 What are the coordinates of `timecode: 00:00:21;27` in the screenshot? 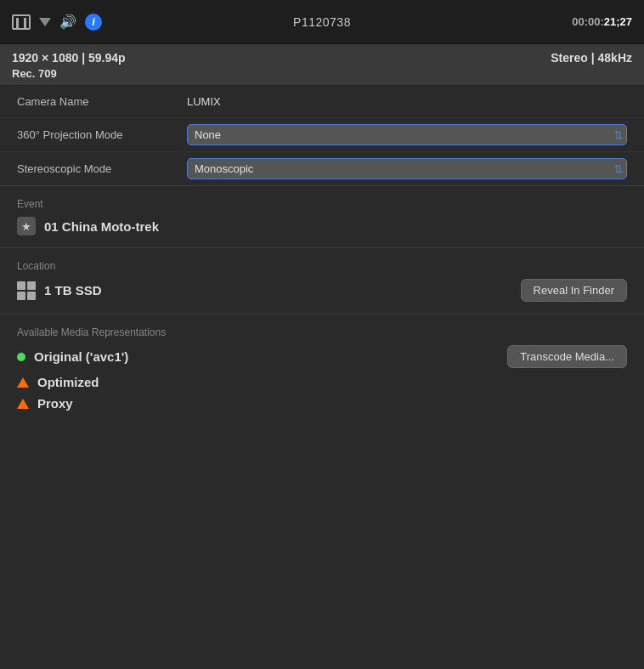 It's located at (602, 22).